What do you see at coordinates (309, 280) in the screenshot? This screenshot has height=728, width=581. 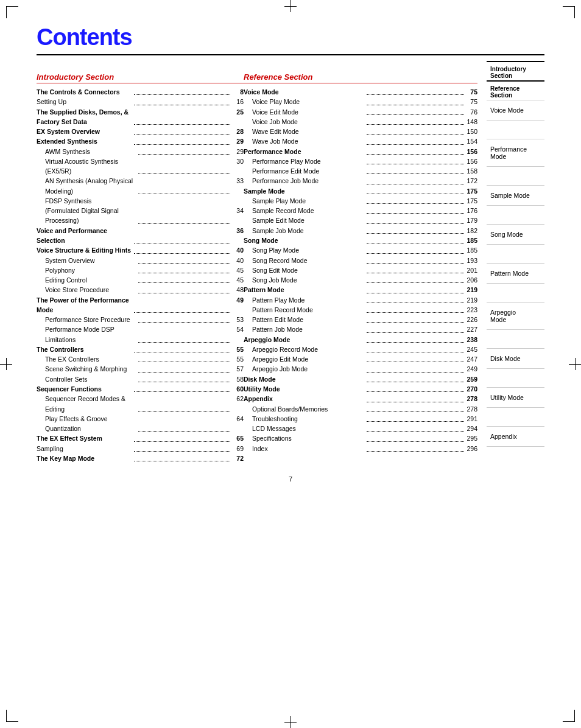 I see `toc-title: Song Job Mode` at bounding box center [309, 280].